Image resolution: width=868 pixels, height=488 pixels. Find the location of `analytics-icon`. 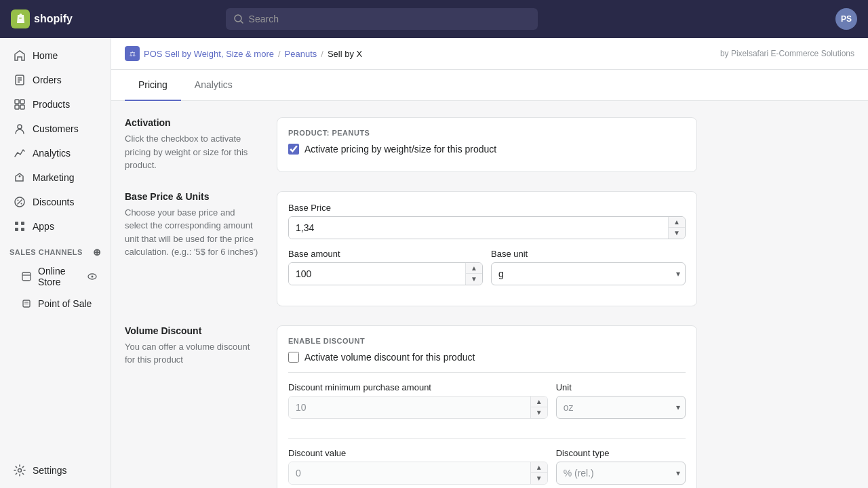

analytics-icon is located at coordinates (20, 153).